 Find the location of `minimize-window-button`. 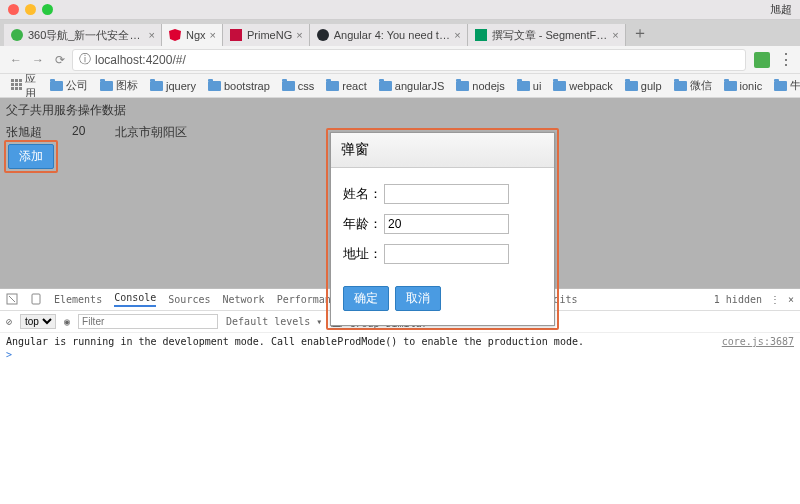

minimize-window-button is located at coordinates (30, 10).